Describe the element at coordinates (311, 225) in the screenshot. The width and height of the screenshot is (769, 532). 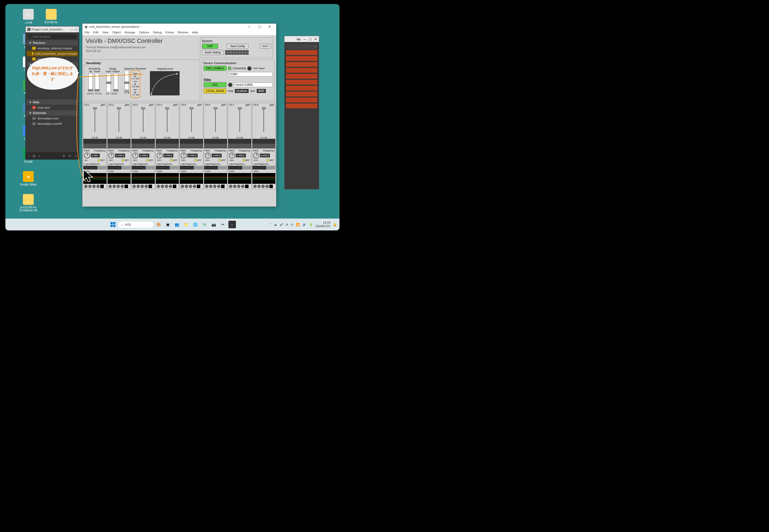
I see `tray-battery-icon: 🔋` at that location.